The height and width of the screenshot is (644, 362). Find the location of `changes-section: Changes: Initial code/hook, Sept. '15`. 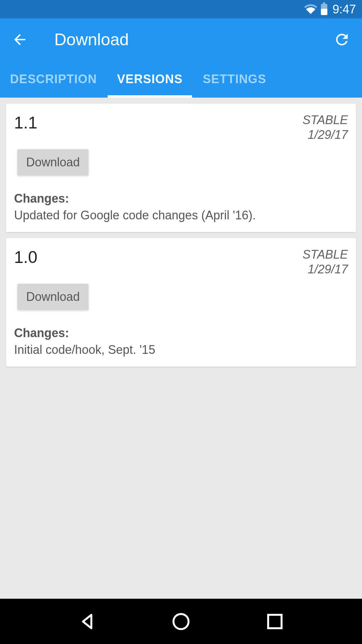

changes-section: Changes: Initial code/hook, Sept. '15 is located at coordinates (181, 342).